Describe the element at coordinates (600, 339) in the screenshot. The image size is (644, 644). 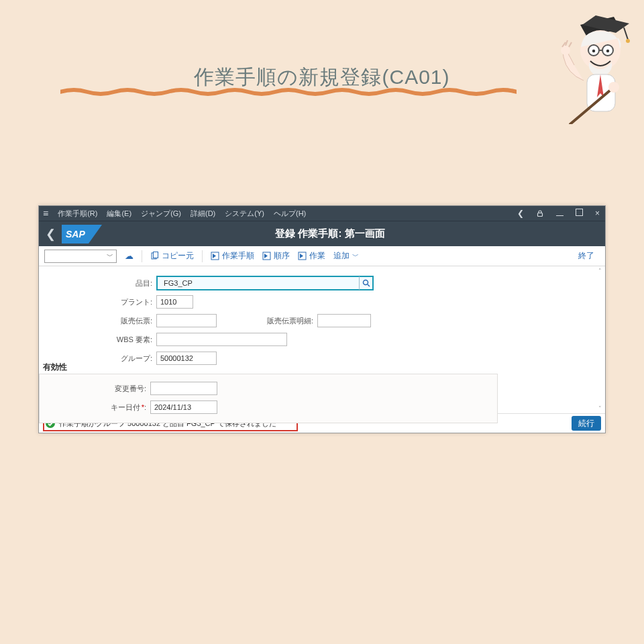
I see `vertical-scrollbar: ˄ ˅` at that location.